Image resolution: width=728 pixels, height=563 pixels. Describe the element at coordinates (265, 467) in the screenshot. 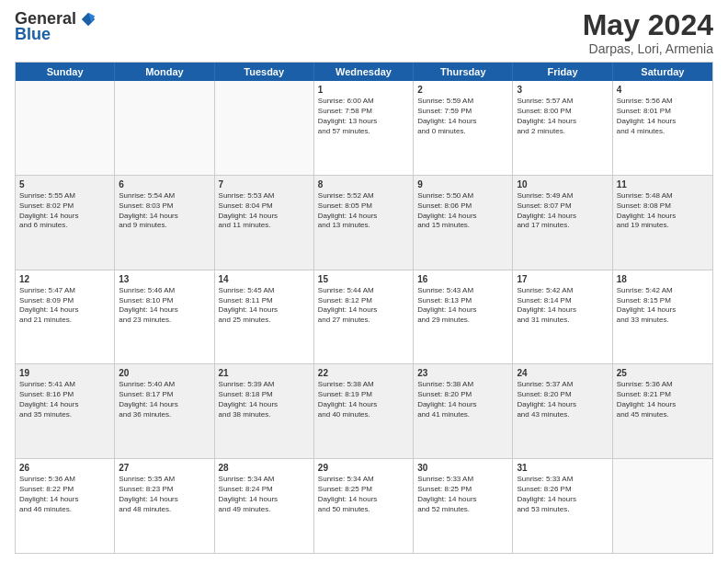

I see `day-number: 28` at that location.